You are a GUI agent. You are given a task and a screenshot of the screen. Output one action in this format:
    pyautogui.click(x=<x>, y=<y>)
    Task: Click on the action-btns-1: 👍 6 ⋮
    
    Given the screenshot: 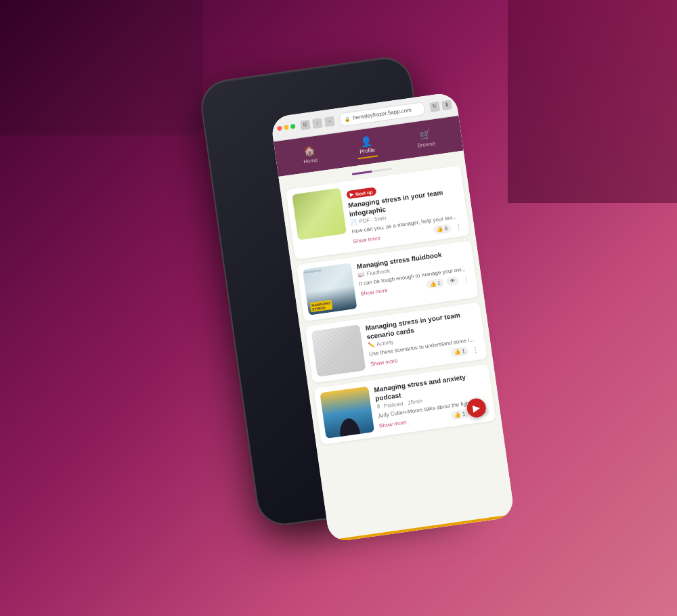 What is the action you would take?
    pyautogui.click(x=448, y=229)
    